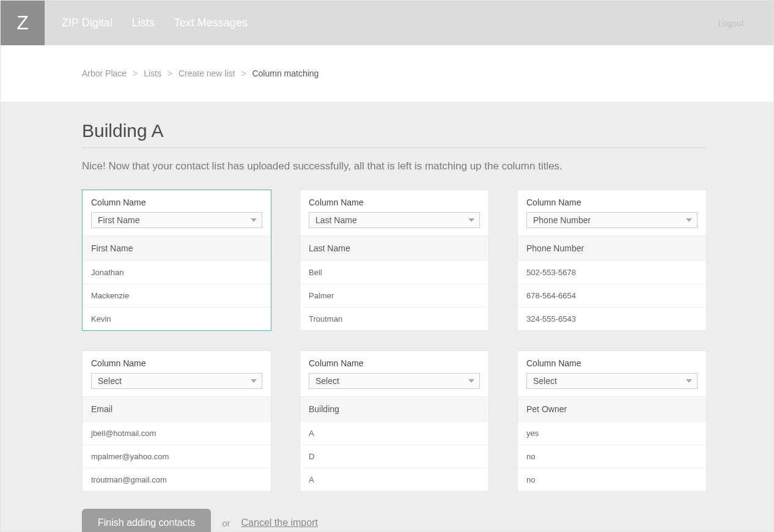 This screenshot has width=774, height=532. Describe the element at coordinates (23, 23) in the screenshot. I see `logo: Z` at that location.